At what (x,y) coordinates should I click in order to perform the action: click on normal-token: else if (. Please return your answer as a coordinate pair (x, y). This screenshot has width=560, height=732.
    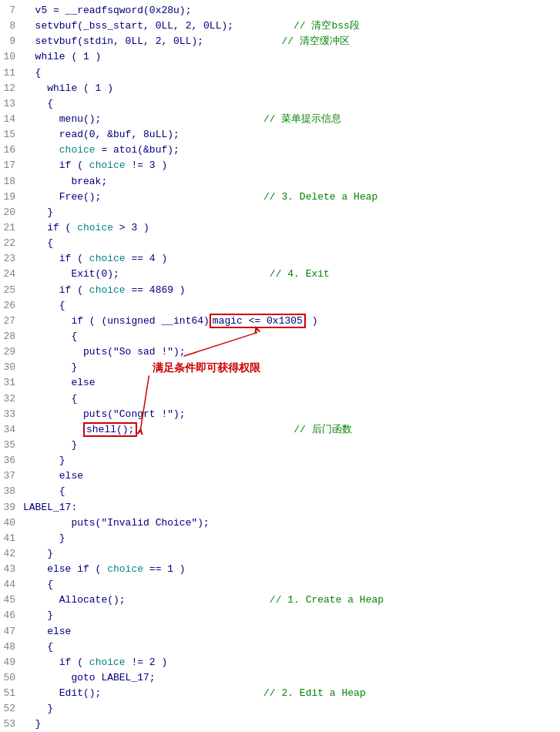
    Looking at the image, I should click on (65, 569).